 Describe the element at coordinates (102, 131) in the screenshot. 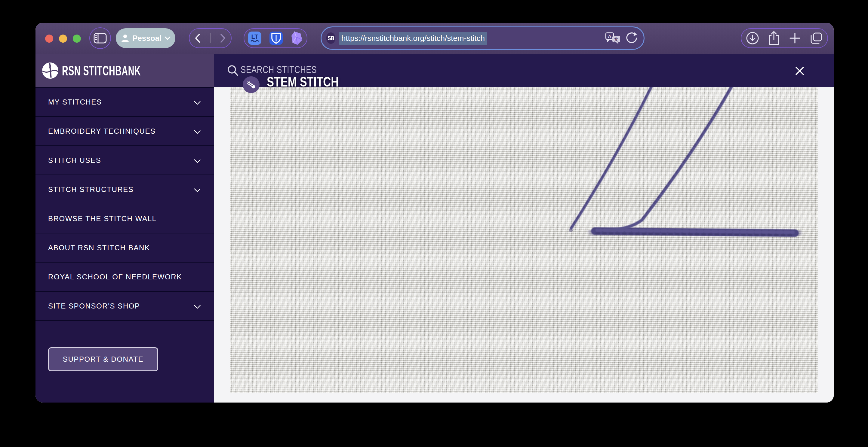

I see `sidebar-item-label: EMBROIDERY TECHNIQUES` at that location.